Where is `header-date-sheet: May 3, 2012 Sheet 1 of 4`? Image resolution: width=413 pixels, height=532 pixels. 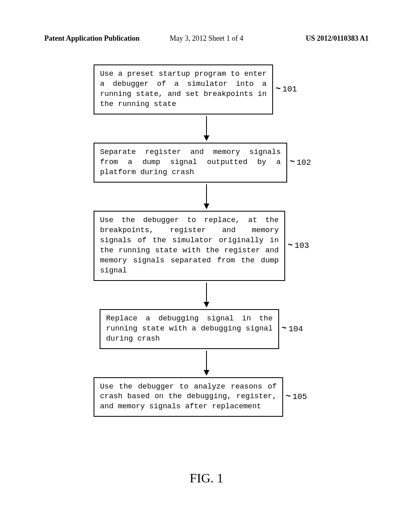 header-date-sheet: May 3, 2012 Sheet 1 of 4 is located at coordinates (206, 39).